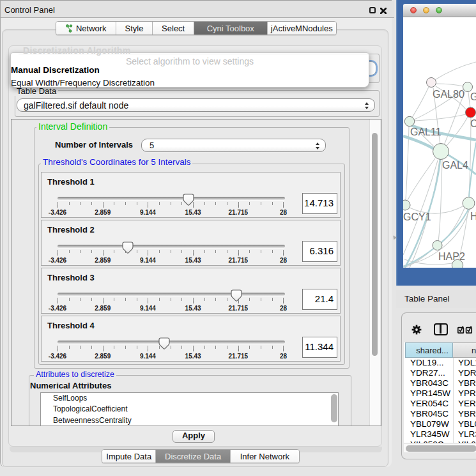 The height and width of the screenshot is (476, 476). What do you see at coordinates (417, 217) in the screenshot?
I see `svg-text: GCY1` at bounding box center [417, 217].